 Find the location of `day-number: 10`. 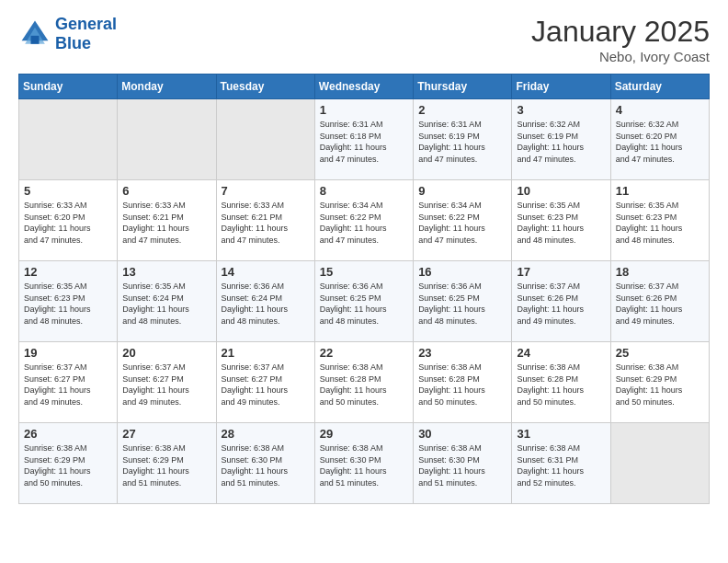

day-number: 10 is located at coordinates (561, 191).